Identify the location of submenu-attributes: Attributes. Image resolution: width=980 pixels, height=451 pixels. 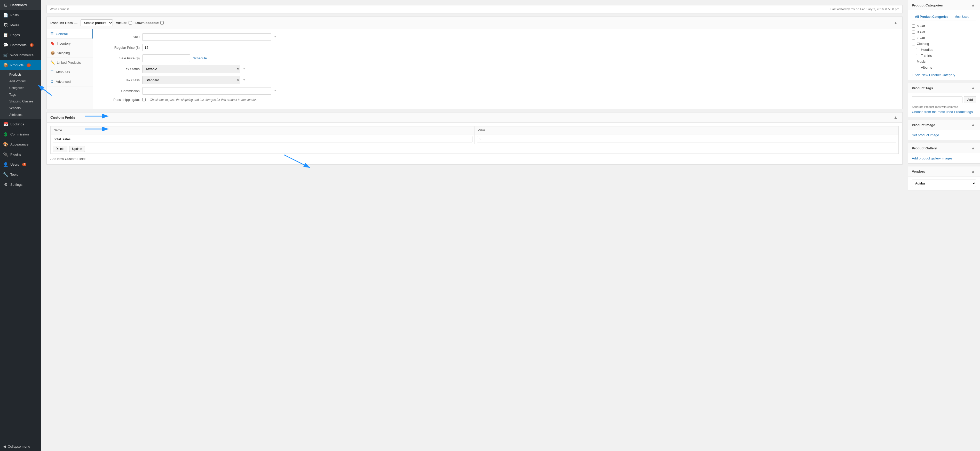
(21, 115).